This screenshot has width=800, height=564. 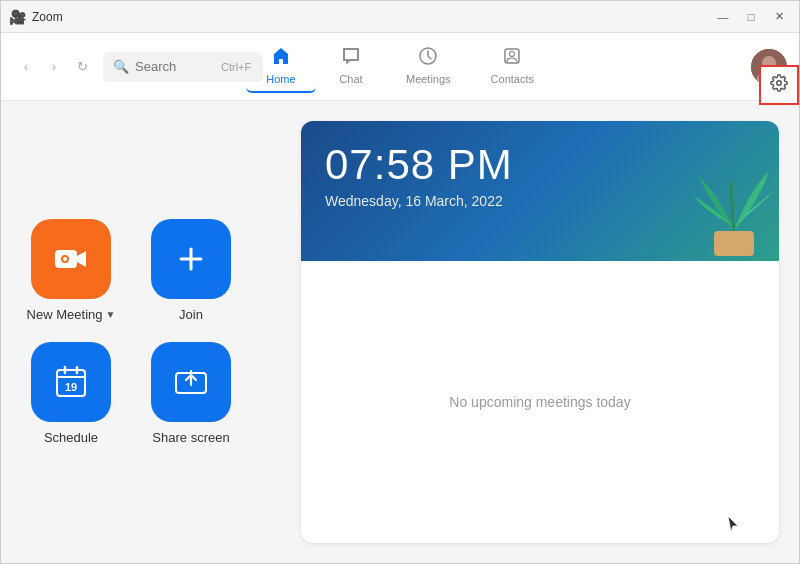 What do you see at coordinates (54, 67) in the screenshot?
I see `forward-button: ›` at bounding box center [54, 67].